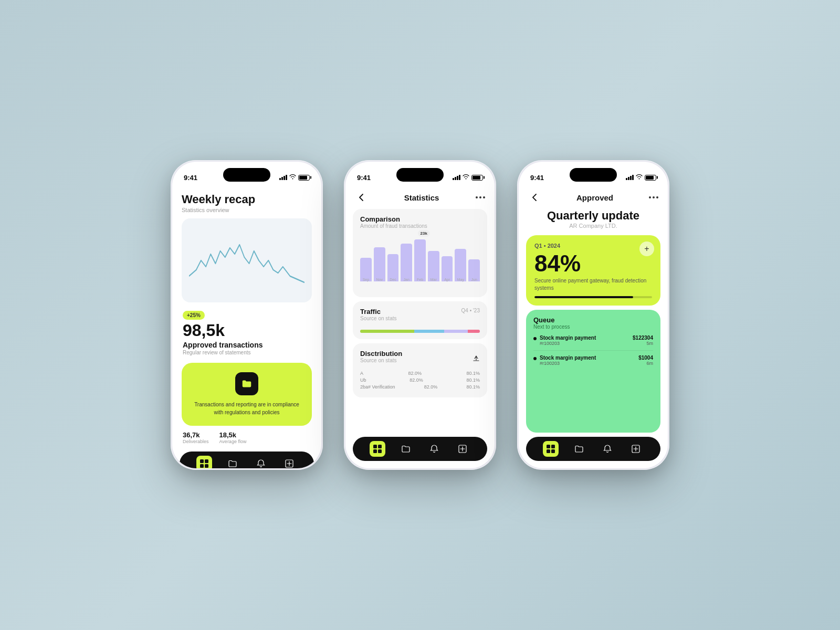 The height and width of the screenshot is (630, 840). What do you see at coordinates (194, 315) in the screenshot?
I see `percent-badge: +25%` at bounding box center [194, 315].